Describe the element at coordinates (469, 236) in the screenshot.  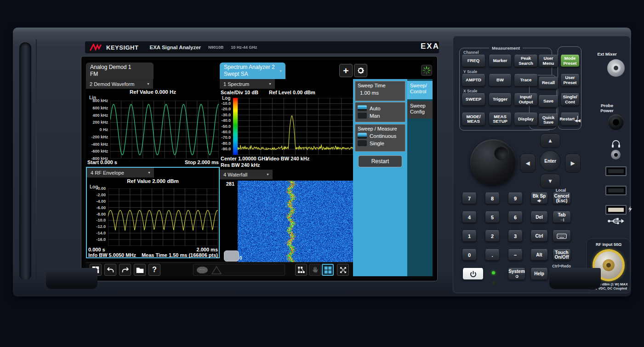
I see `key-1: 1` at that location.